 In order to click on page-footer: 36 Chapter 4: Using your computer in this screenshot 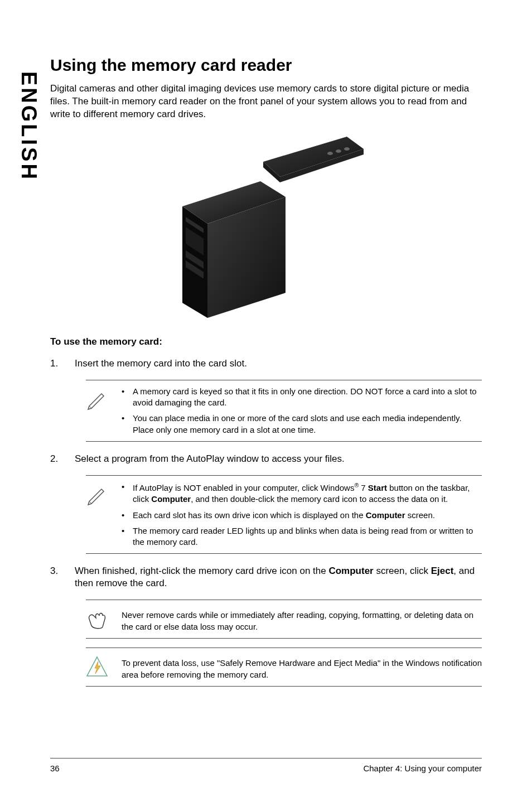, I will do `click(266, 769)`.